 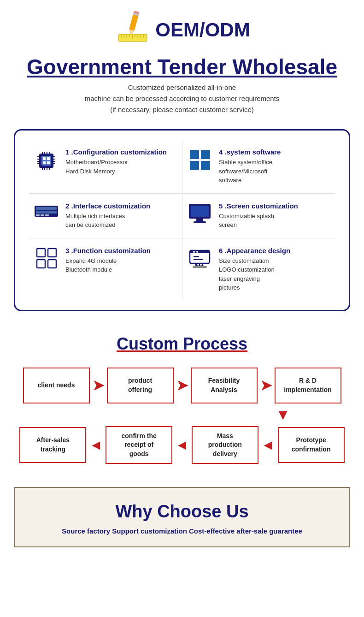 I want to click on feature-function: 3 .Function customization Expand 4G modu…, so click(x=106, y=269).